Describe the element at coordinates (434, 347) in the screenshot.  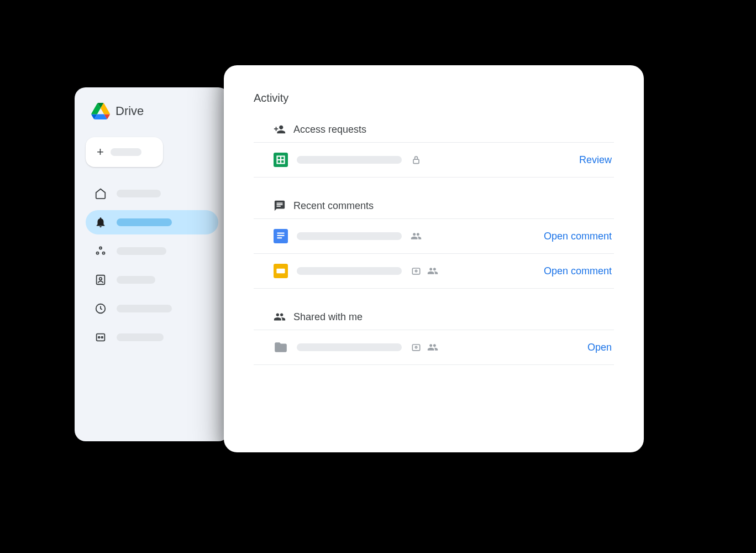
I see `activity-row: Open` at that location.